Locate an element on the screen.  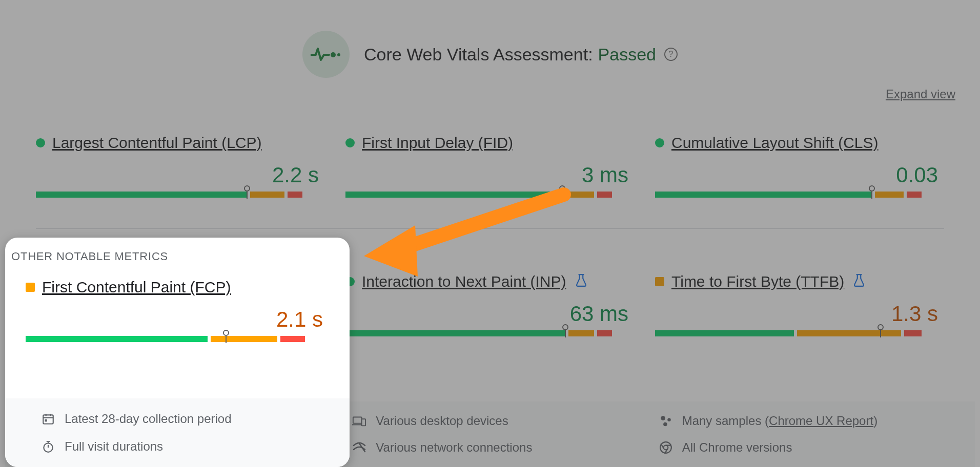
pulse-badge is located at coordinates (326, 54).